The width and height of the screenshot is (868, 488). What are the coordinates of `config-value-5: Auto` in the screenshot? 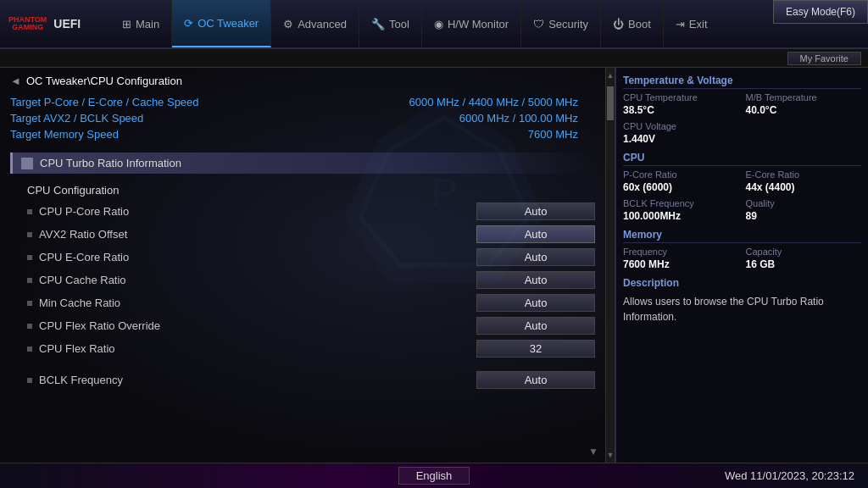 It's located at (536, 303).